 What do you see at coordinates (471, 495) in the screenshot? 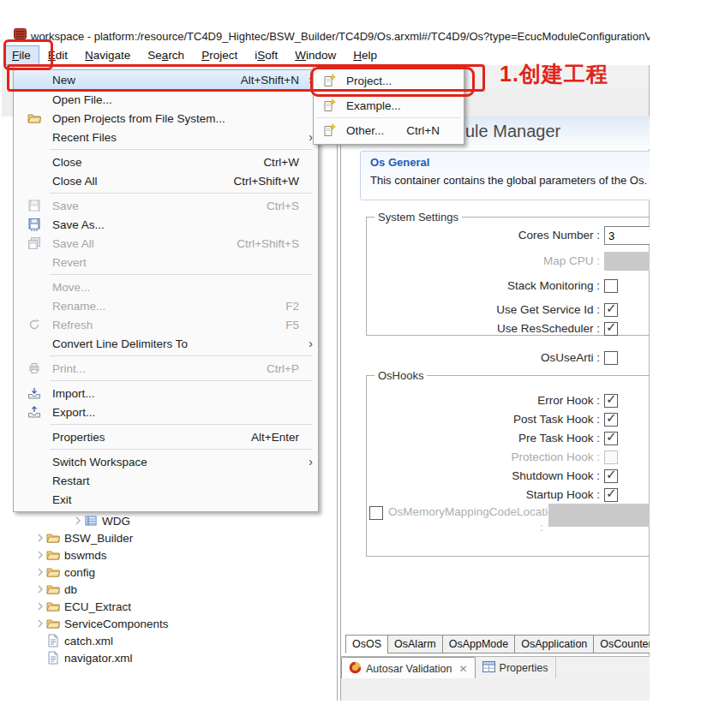
I see `field-label-startup-hook: Startup Hook :` at bounding box center [471, 495].